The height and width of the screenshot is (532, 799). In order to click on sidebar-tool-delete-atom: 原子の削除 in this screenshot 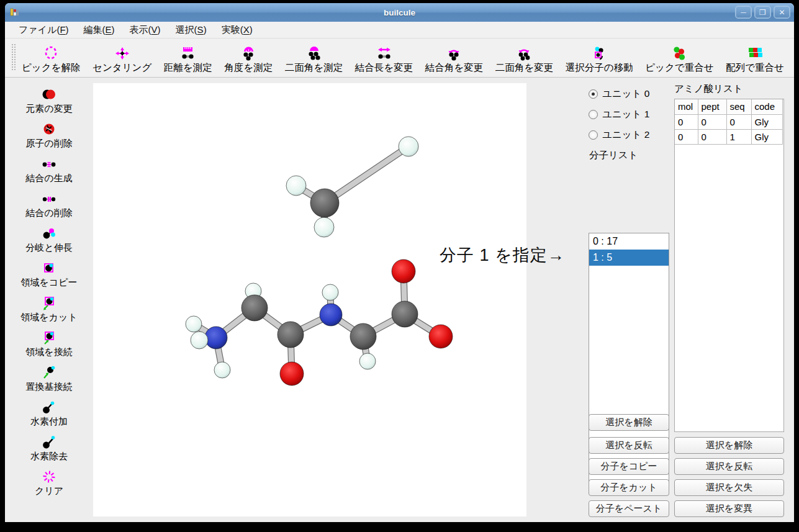, I will do `click(49, 136)`.